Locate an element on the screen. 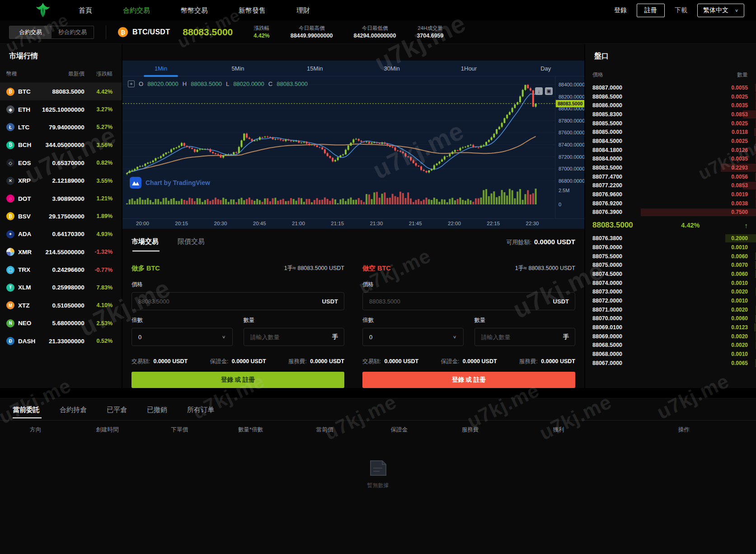  orderbook-bid-row: 88069.01000.0123 is located at coordinates (671, 327).